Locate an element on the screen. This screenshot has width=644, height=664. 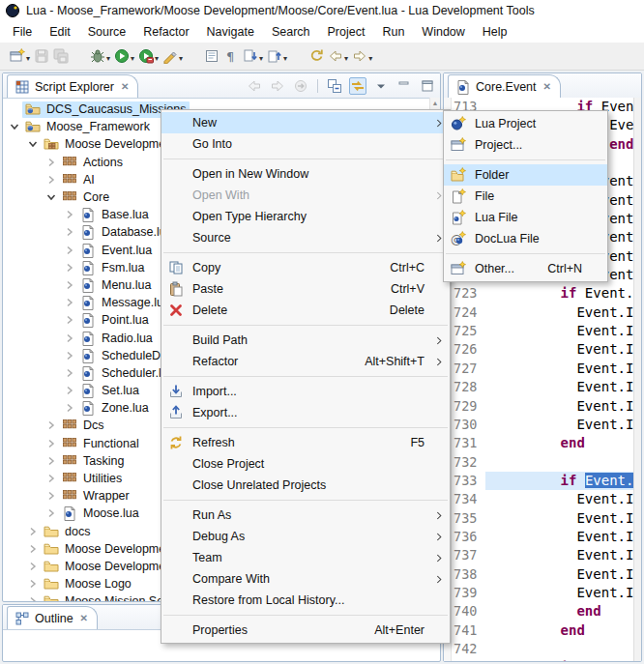
ctx-refresh: RefreshF5 is located at coordinates (306, 443).